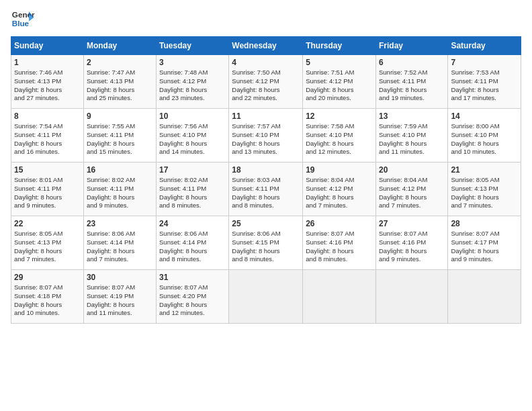 Image resolution: width=532 pixels, height=411 pixels. Describe the element at coordinates (411, 82) in the screenshot. I see `calendar-cell: 6Sunrise: 7:52 AMSunset: 4:11 PMDaylight…` at that location.